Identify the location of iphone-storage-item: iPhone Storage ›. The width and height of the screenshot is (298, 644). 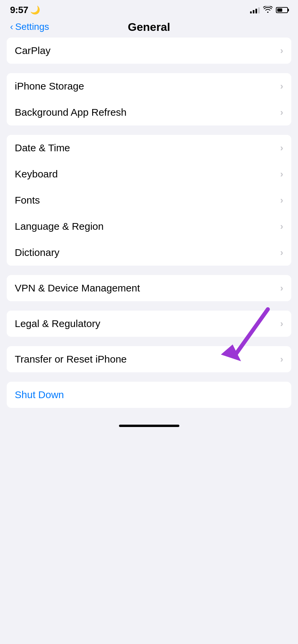
(149, 86).